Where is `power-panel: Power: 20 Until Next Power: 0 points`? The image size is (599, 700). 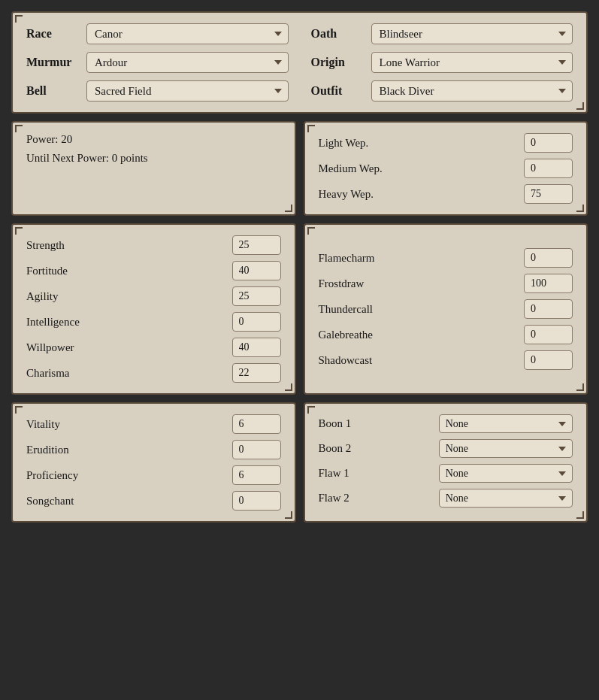 power-panel: Power: 20 Until Next Power: 0 points is located at coordinates (153, 168).